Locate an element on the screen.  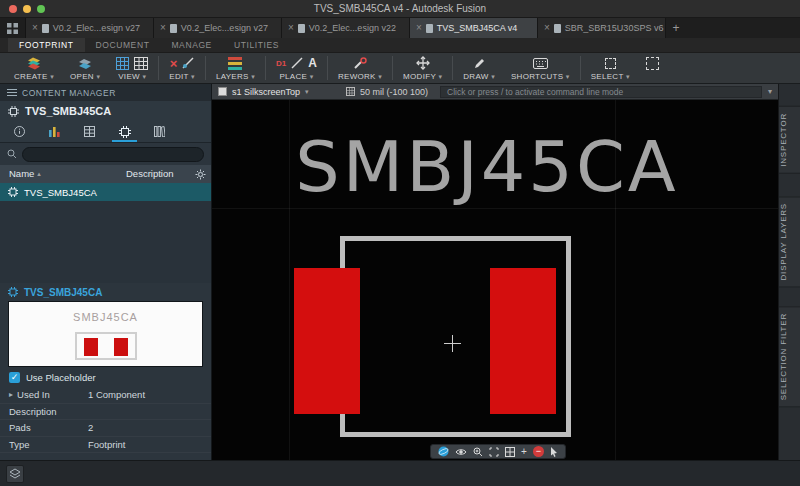
tab-utilities: UTILITIES is located at coordinates (256, 45).